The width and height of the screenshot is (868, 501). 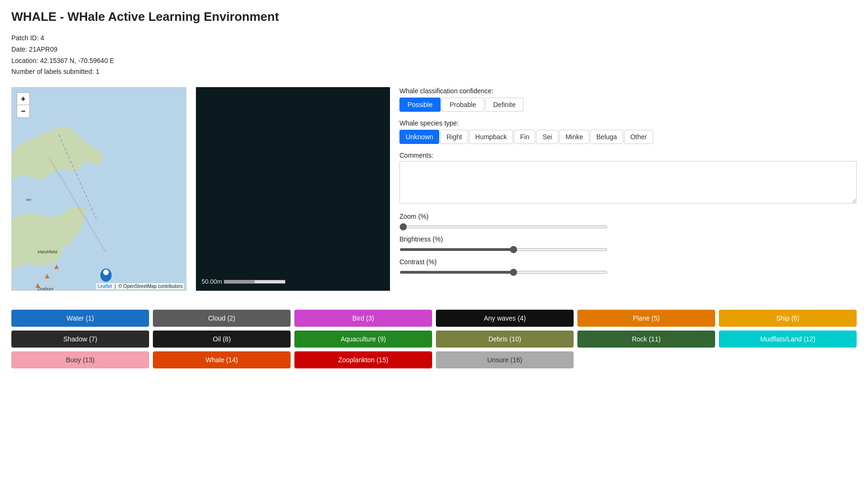 I want to click on species-group: Unknown Right Humpback Fin Sei Minke Bel…, so click(x=628, y=137).